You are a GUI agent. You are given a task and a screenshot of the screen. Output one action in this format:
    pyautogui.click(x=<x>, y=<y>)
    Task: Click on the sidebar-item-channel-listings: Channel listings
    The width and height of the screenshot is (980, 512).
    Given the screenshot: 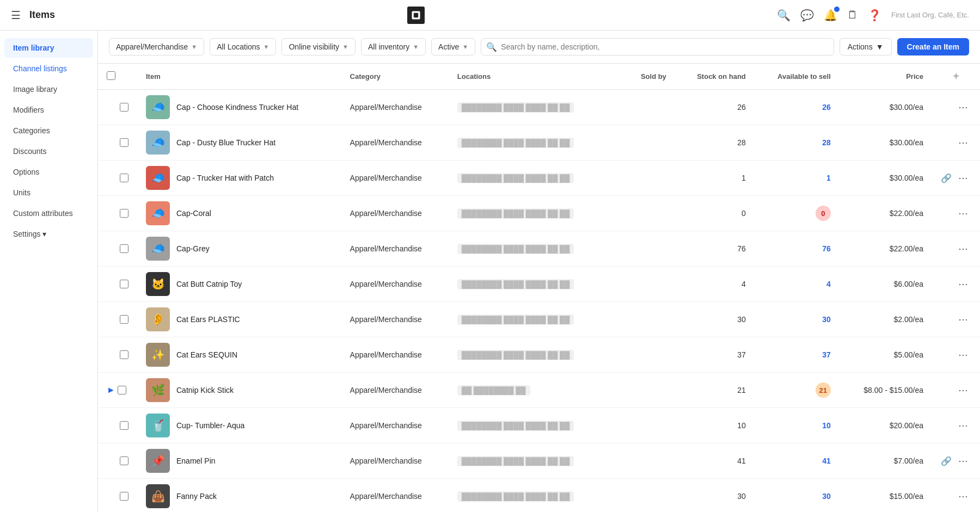 What is the action you would take?
    pyautogui.click(x=49, y=69)
    